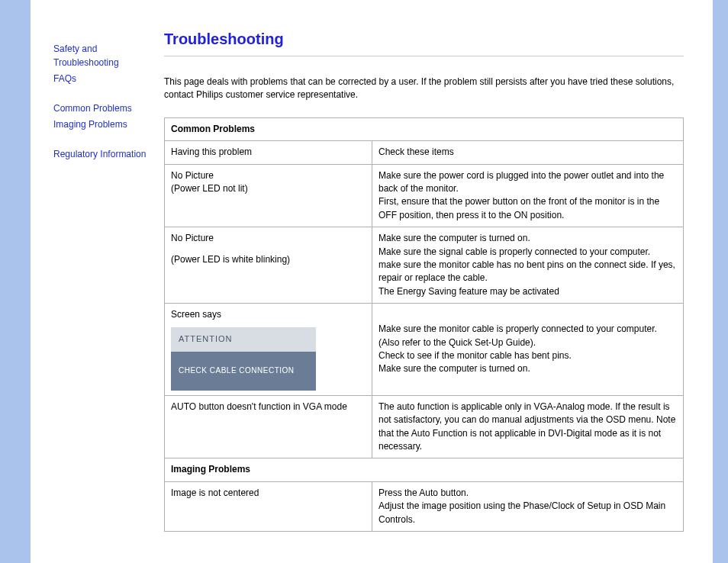 The height and width of the screenshot is (563, 728). What do you see at coordinates (269, 407) in the screenshot?
I see `problem-text: AUTO button doesn't function in VGA mode` at bounding box center [269, 407].